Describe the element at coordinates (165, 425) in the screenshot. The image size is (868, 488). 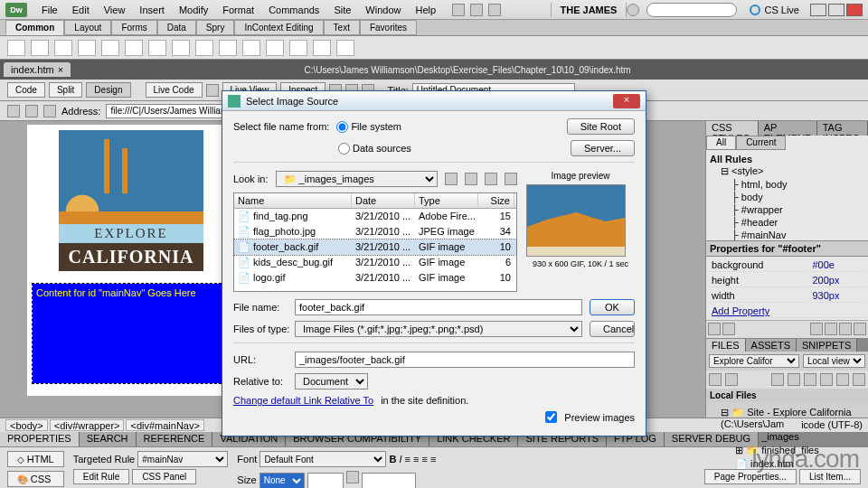
I see `tag-mainnav: <div#mainNav>` at that location.